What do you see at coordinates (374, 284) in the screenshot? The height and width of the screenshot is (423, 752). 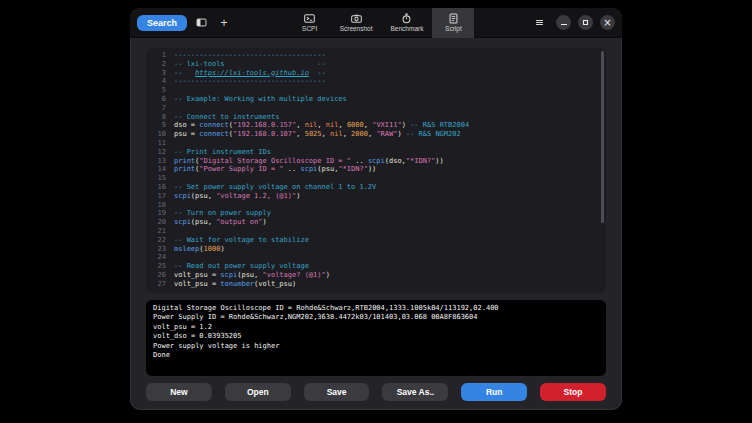 I see `code-line: 27volt_psu = tonumber(volt_psu)` at bounding box center [374, 284].